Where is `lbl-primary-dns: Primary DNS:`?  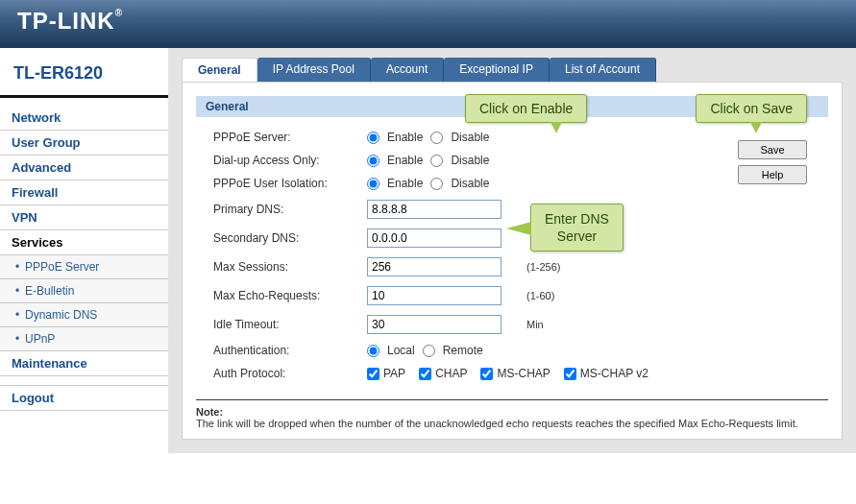
lbl-primary-dns: Primary DNS: is located at coordinates (290, 209).